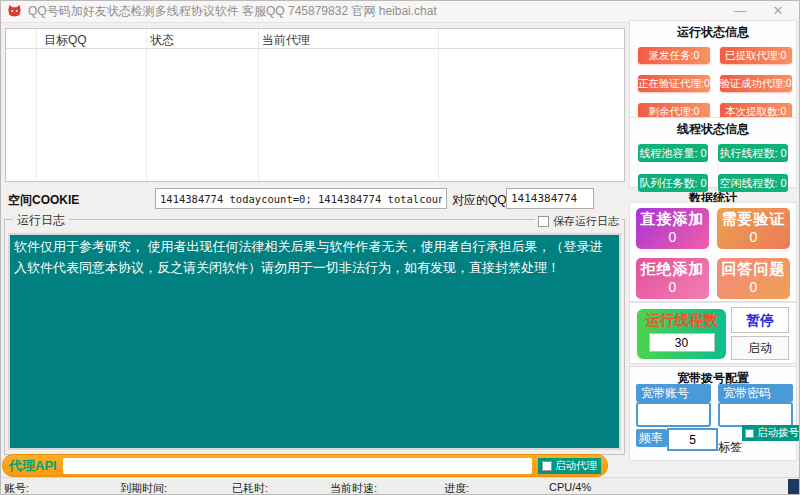  What do you see at coordinates (778, 11) in the screenshot?
I see `close-icon: ✕` at bounding box center [778, 11].